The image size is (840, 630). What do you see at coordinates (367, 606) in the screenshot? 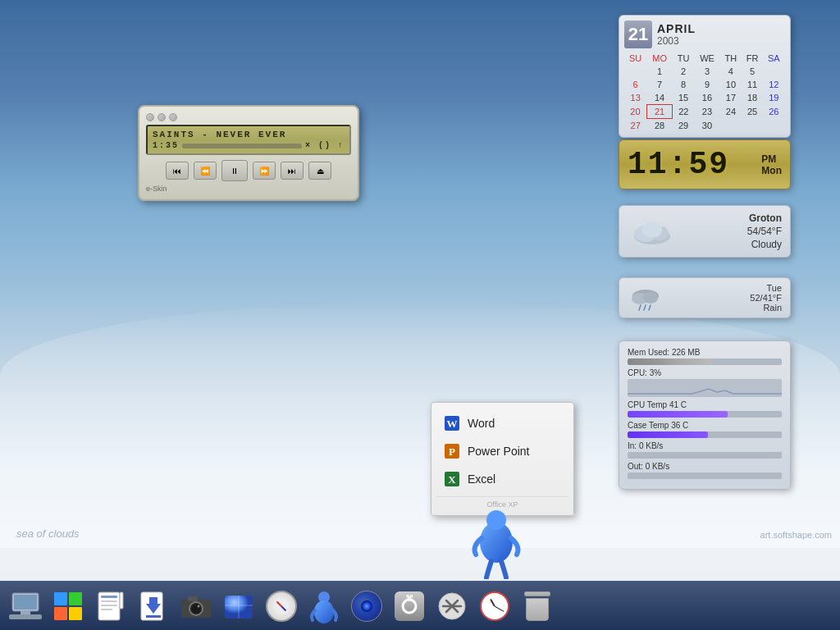
I see `taskbar-eye` at bounding box center [367, 606].